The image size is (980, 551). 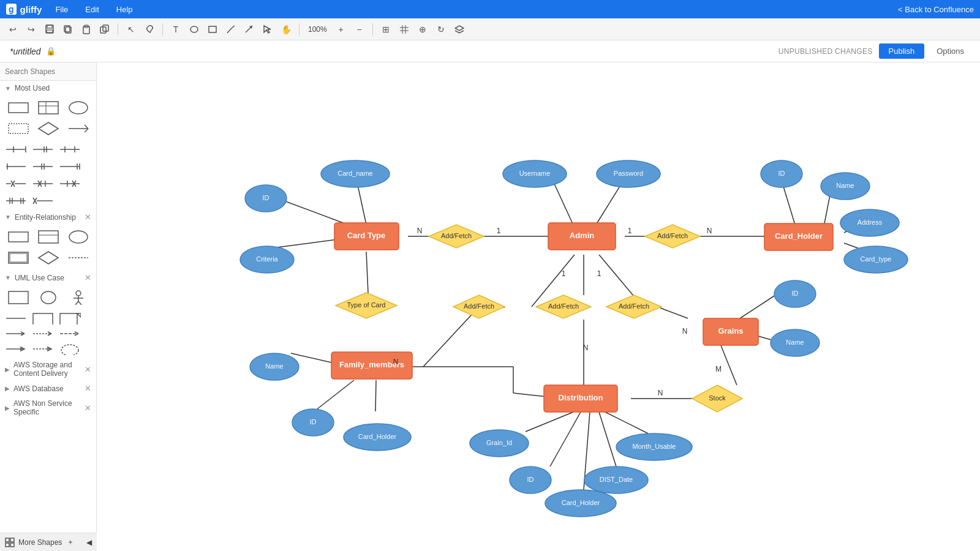 What do you see at coordinates (581, 503) in the screenshot?
I see `attr-cardholder-distribution-label: Card_Holder` at bounding box center [581, 503].